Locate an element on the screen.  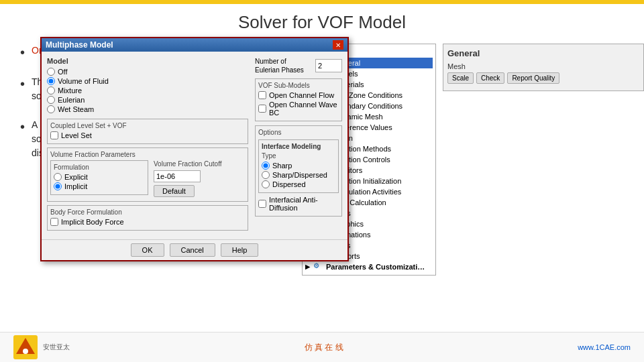
dialog-titlebar: Multiphase Model ✕ is located at coordinates (195, 45).